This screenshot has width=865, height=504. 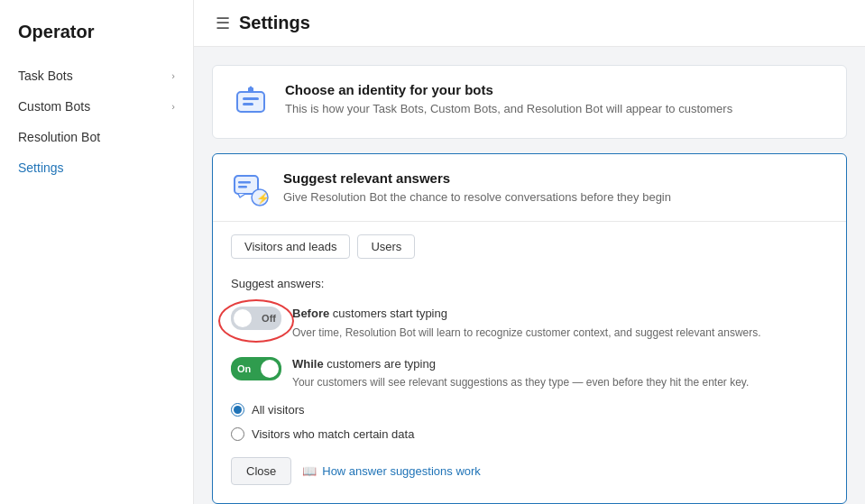 I want to click on toggle-before-desc: Over time, Resolution Bot will learn to …, so click(x=527, y=333).